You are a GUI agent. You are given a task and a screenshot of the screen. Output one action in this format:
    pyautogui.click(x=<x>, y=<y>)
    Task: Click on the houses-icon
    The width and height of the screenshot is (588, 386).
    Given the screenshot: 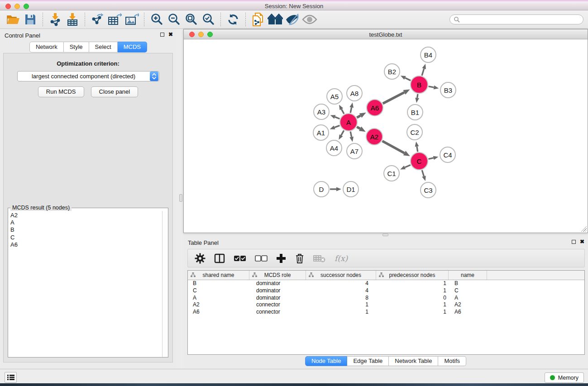 What is the action you would take?
    pyautogui.click(x=275, y=19)
    